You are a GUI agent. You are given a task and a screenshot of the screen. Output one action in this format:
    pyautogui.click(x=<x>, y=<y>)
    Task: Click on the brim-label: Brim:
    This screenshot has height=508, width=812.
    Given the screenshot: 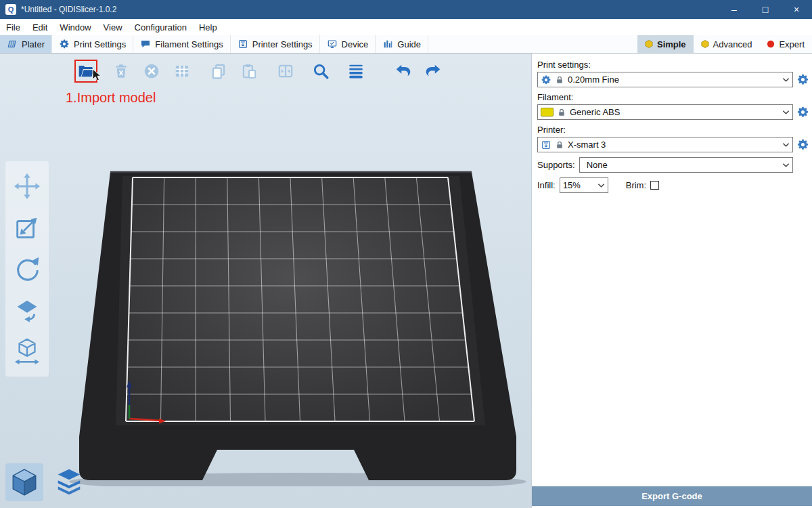 What is the action you would take?
    pyautogui.click(x=636, y=186)
    